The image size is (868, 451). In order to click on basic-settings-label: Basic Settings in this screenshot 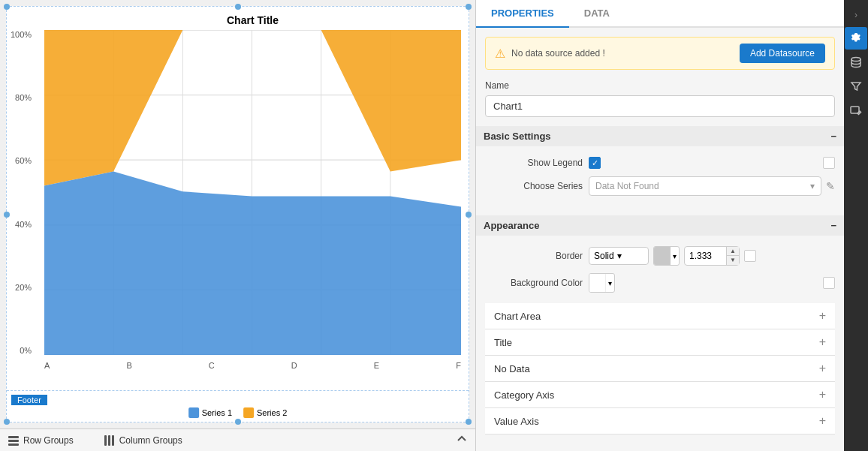, I will do `click(517, 137)`.